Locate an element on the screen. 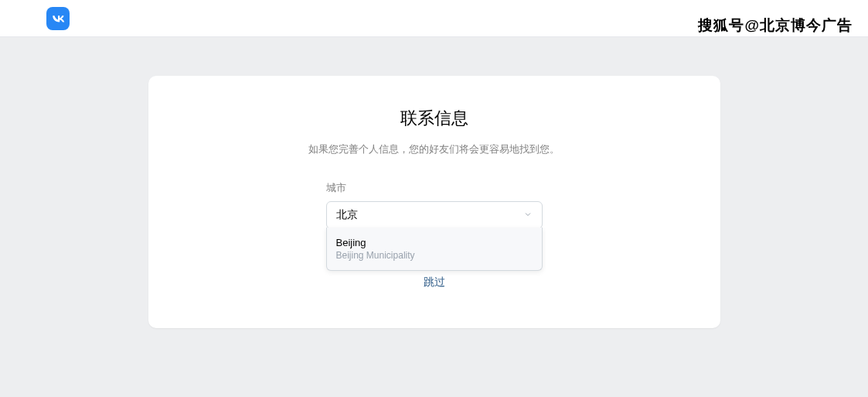 This screenshot has width=868, height=397. chevron-down-icon is located at coordinates (528, 215).